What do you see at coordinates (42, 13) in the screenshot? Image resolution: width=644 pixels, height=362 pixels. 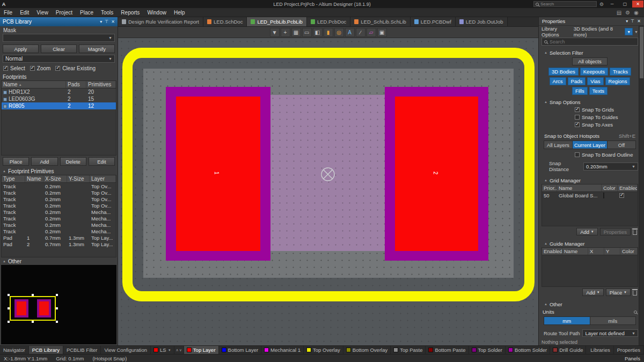 I see `menu-item: View` at bounding box center [42, 13].